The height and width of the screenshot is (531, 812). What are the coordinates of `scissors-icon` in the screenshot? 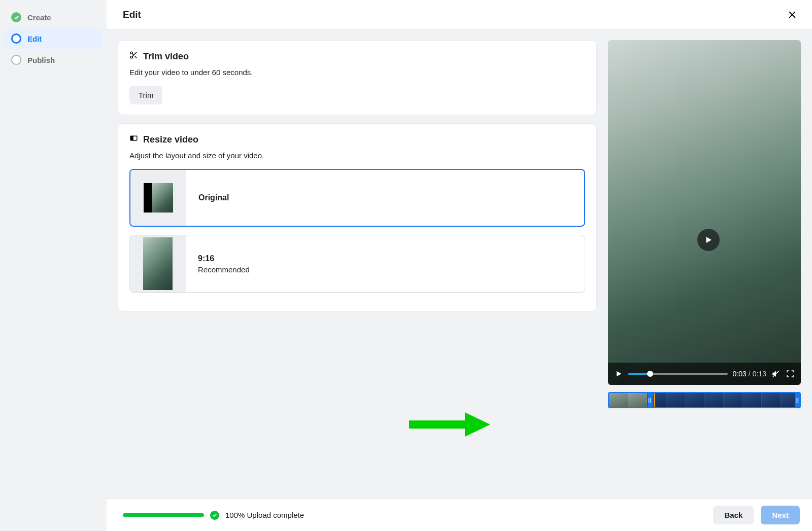 It's located at (134, 56).